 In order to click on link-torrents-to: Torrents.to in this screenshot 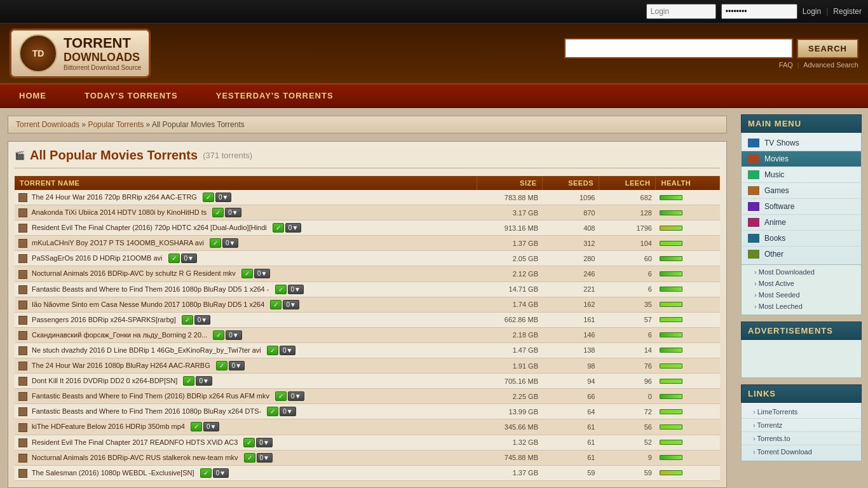, I will do `click(801, 438)`.